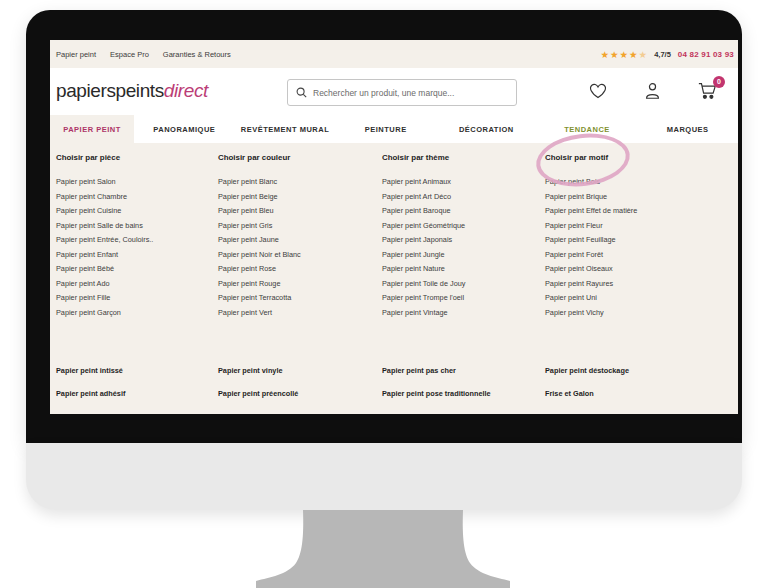 The image size is (767, 588). Describe the element at coordinates (626, 279) in the screenshot. I see `menu-column-3: Choisir par motifPapier peint BoisPapier…` at that location.